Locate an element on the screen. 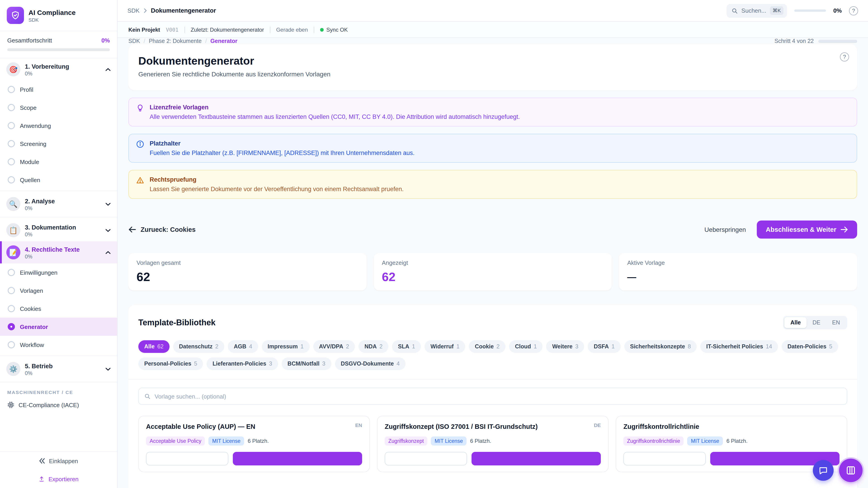 The image size is (868, 488). sidebar-item-cookies: Cookies is located at coordinates (59, 308).